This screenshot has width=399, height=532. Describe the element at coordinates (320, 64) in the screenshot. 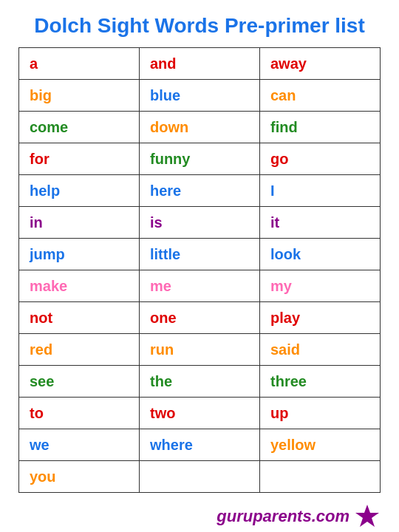

I see `list-item: away` at that location.